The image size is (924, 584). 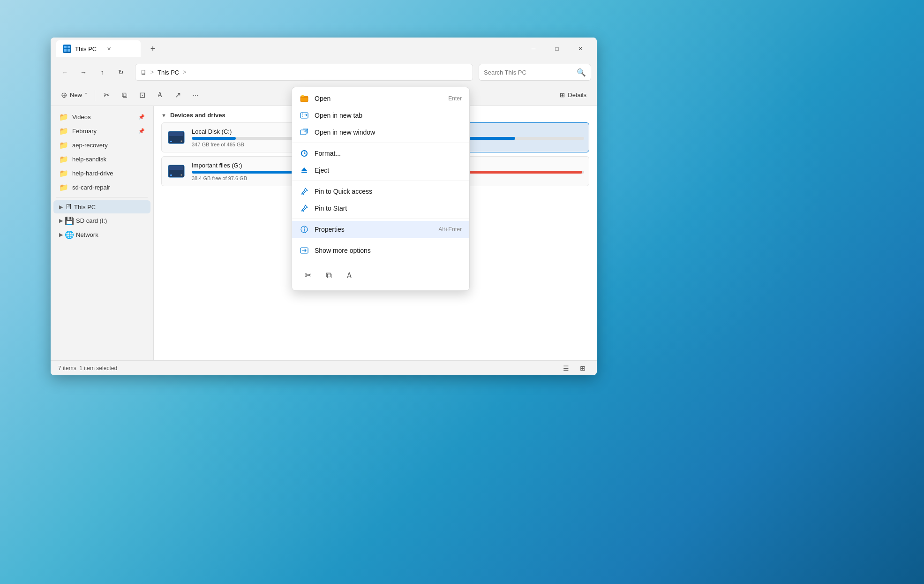 What do you see at coordinates (566, 368) in the screenshot?
I see `list-view-button: ☰` at bounding box center [566, 368].